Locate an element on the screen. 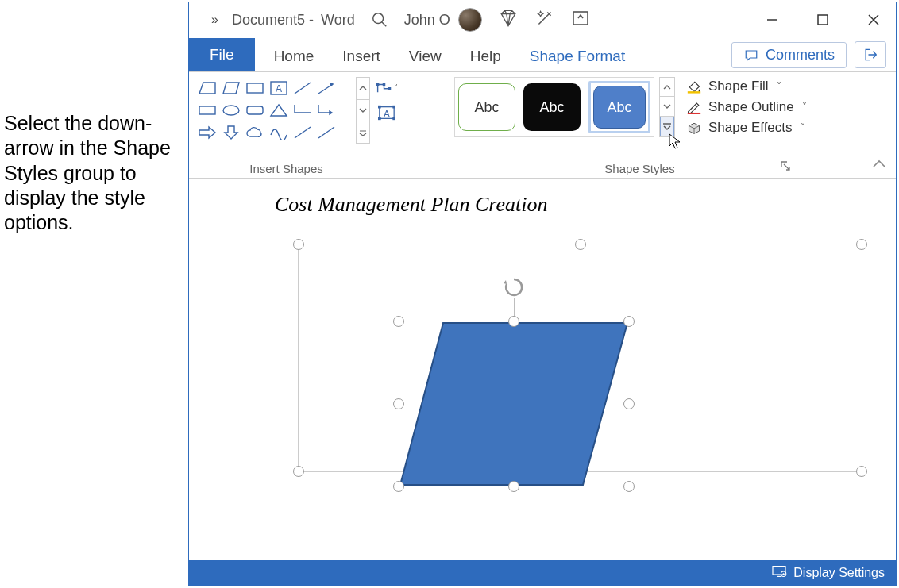 This screenshot has width=899, height=588. share-button is located at coordinates (870, 55).